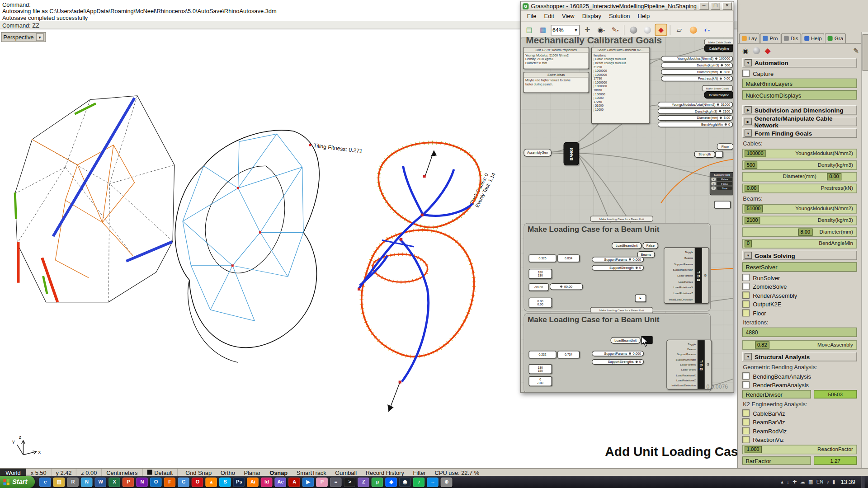 This screenshot has width=868, height=488. I want to click on panel-tab: Help, so click(813, 38).